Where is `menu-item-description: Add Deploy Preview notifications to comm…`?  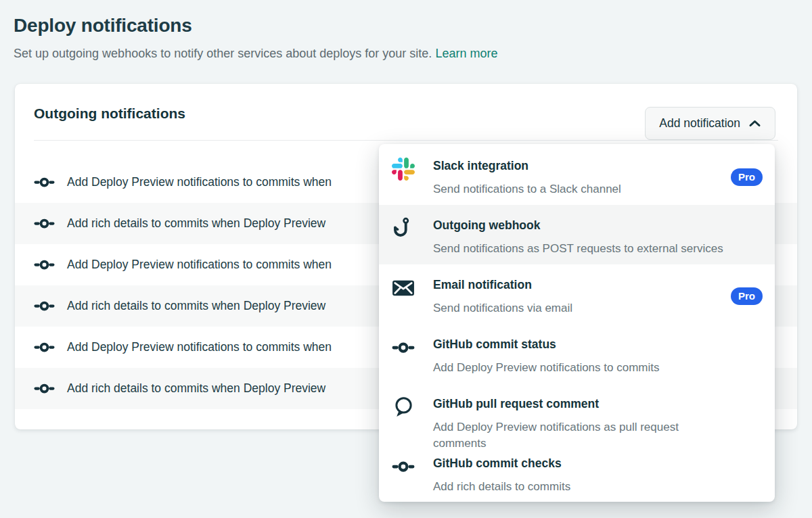 menu-item-description: Add Deploy Preview notifications to comm… is located at coordinates (546, 368).